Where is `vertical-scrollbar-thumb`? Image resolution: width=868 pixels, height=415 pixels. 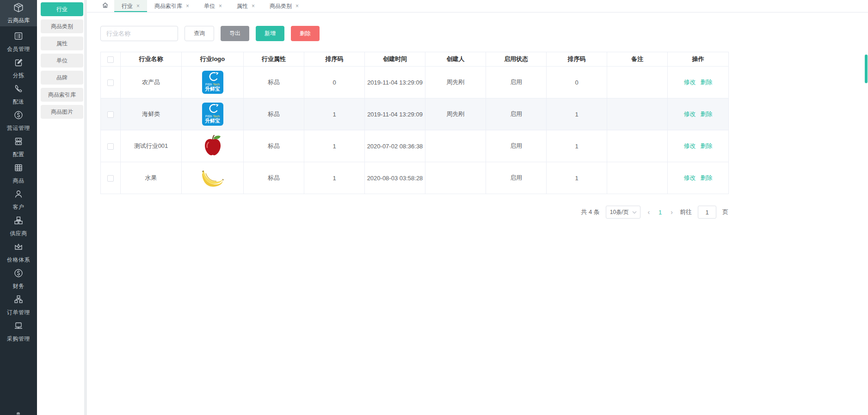
vertical-scrollbar-thumb is located at coordinates (866, 69).